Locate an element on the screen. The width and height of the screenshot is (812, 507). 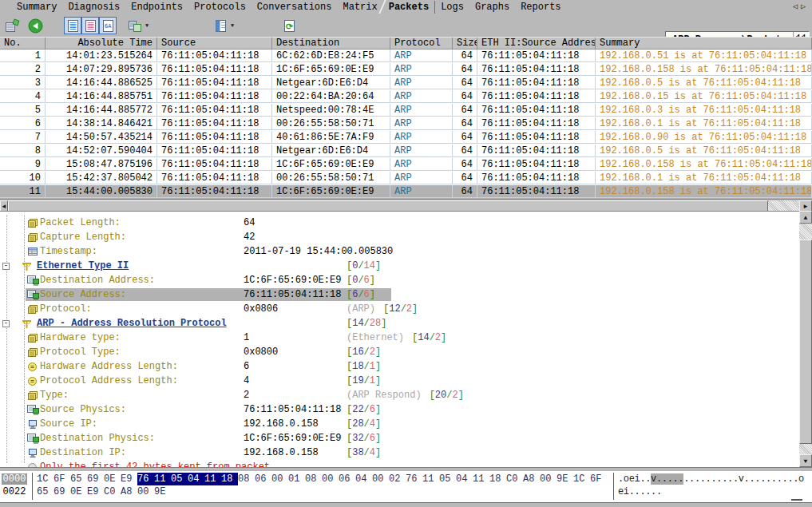
tab-reports: Reports is located at coordinates (541, 7).